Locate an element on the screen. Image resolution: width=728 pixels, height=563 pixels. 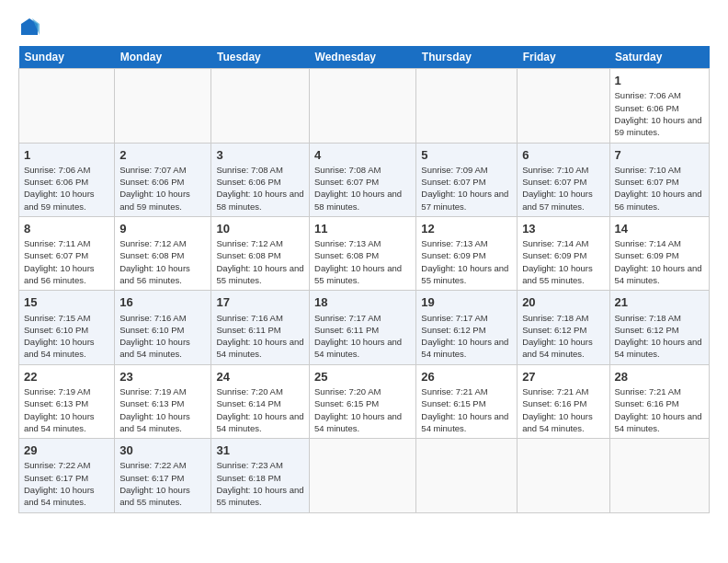
day-number: 2 is located at coordinates (163, 155).